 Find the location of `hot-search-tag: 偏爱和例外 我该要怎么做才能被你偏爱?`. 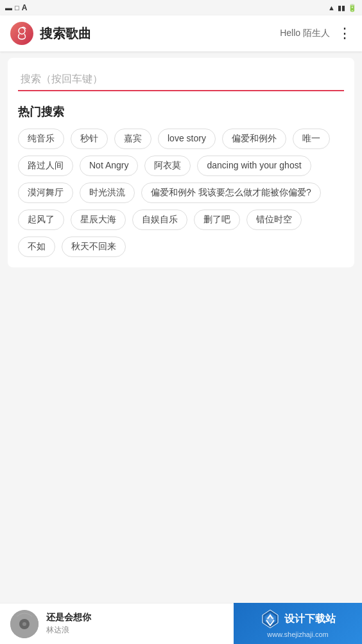

hot-search-tag: 偏爱和例外 我该要怎么做才能被你偏爱? is located at coordinates (231, 193).